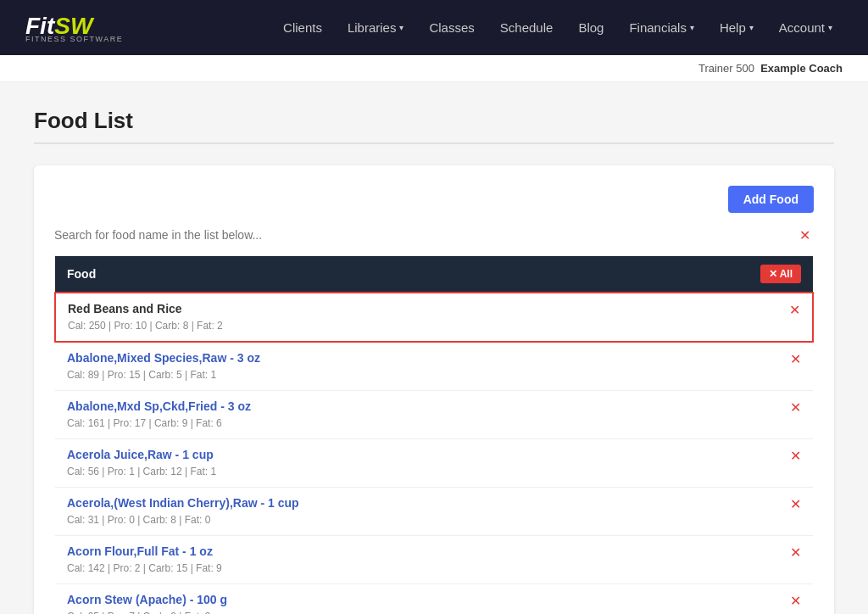  I want to click on food-name: Red Beans and Rice, so click(358, 309).